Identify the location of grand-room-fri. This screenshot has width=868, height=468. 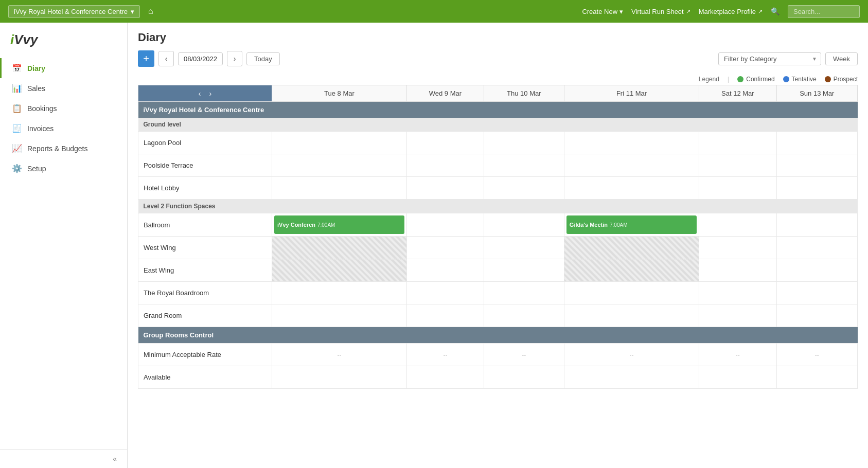
(631, 316).